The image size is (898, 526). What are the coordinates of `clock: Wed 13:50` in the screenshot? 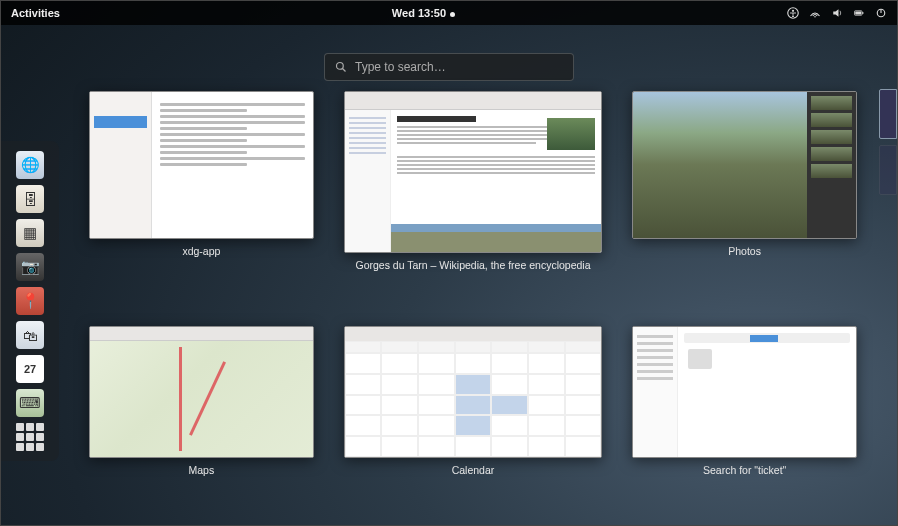 It's located at (424, 13).